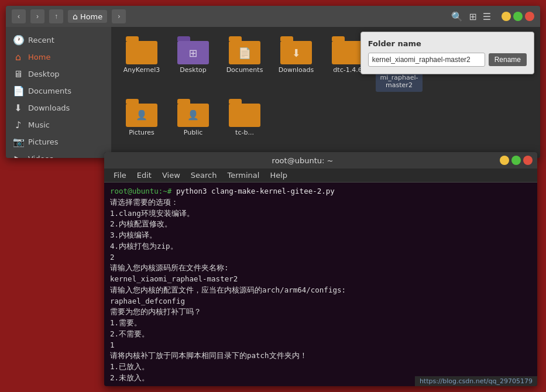  I want to click on sidebar-label-videos: Videos, so click(41, 156).